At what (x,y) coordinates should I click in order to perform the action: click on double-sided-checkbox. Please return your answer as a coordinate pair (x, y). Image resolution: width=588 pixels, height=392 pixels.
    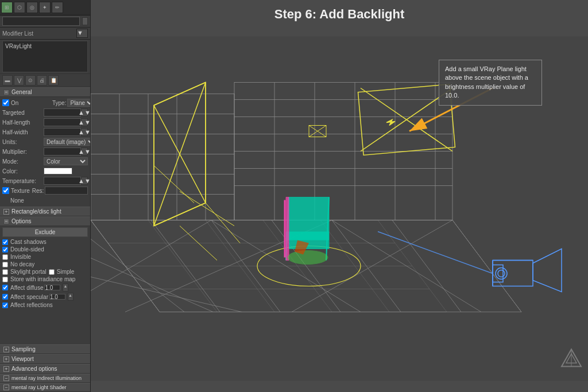
    Looking at the image, I should click on (5, 250).